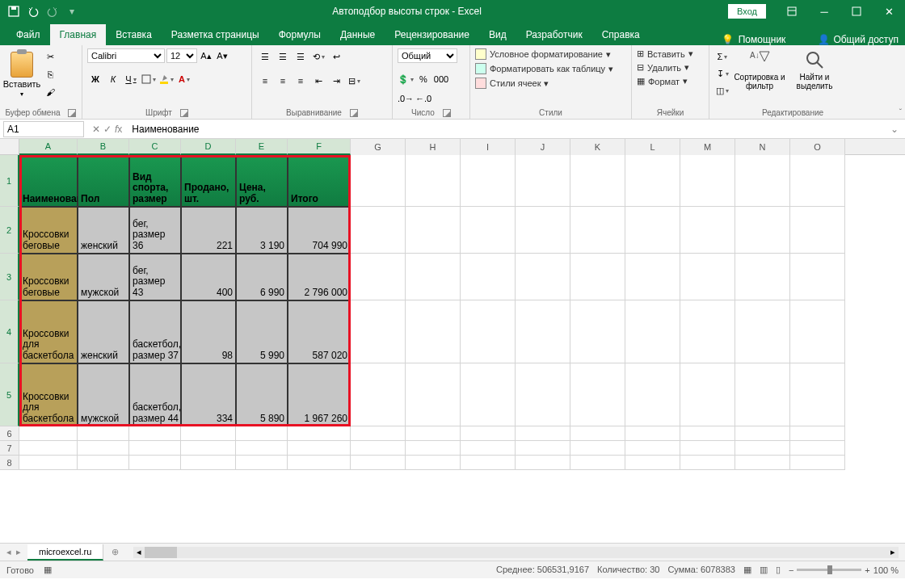 This screenshot has height=588, width=905. What do you see at coordinates (283, 57) in the screenshot?
I see `align-middle-icon: ☰` at bounding box center [283, 57].